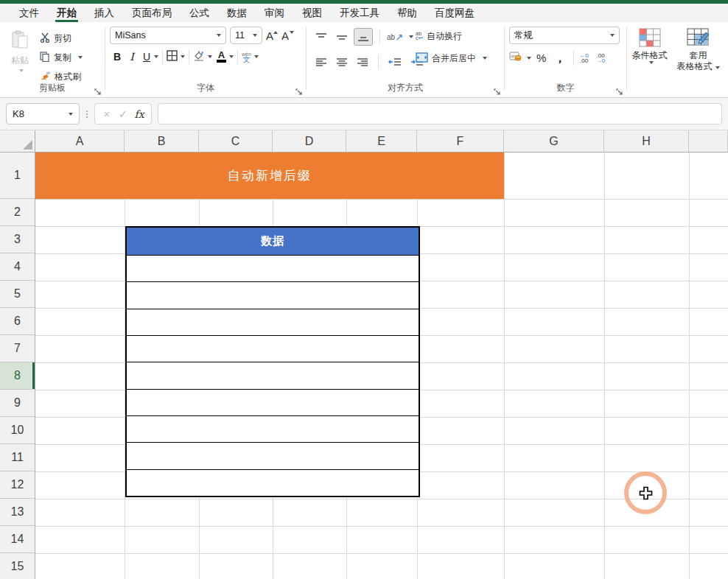 This screenshot has height=579, width=728. What do you see at coordinates (18, 240) in the screenshot?
I see `row-header-3: 3` at bounding box center [18, 240].